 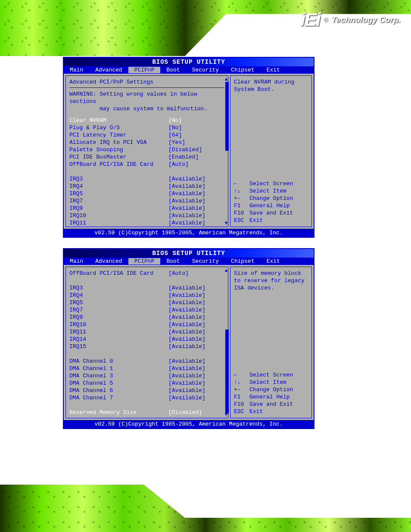 What do you see at coordinates (147, 361) in the screenshot?
I see `setting-row: DMA Channel 0[Available]` at bounding box center [147, 361].